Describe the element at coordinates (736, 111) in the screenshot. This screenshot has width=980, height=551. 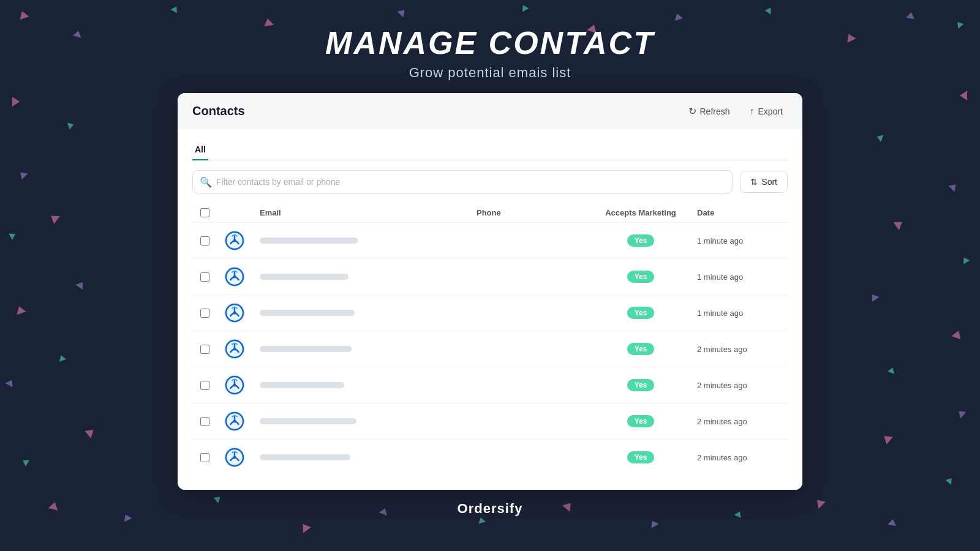
I see `card-actions: ↻ Refresh ↑ Export` at that location.